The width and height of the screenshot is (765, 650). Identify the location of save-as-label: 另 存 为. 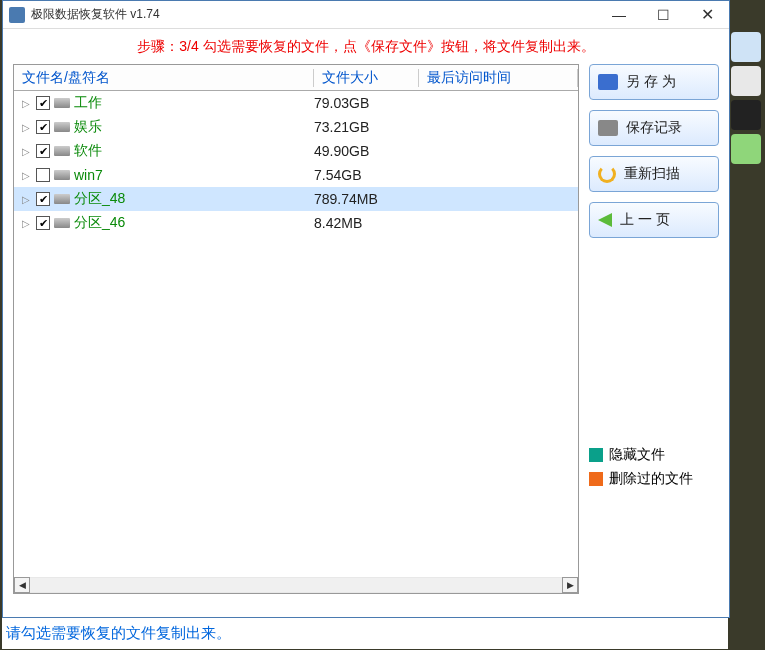
(651, 82).